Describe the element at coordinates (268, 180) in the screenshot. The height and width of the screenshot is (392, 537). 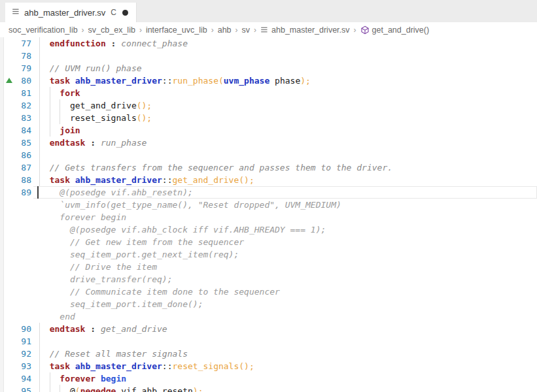
I see `code-line: 88 task ahb_master_driver::get_and_drive…` at that location.